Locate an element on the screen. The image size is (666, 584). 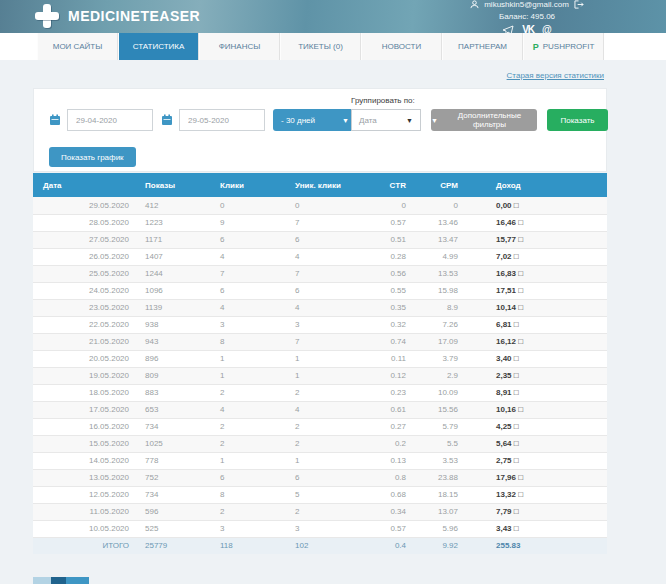
show-chart-button: Показать график is located at coordinates (92, 157).